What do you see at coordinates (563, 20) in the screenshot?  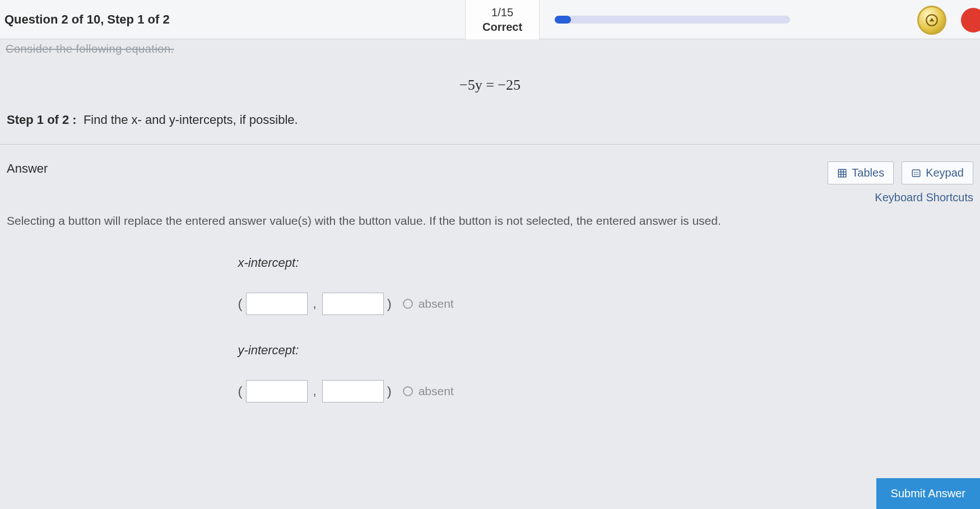 I see `progress-bar-fill` at bounding box center [563, 20].